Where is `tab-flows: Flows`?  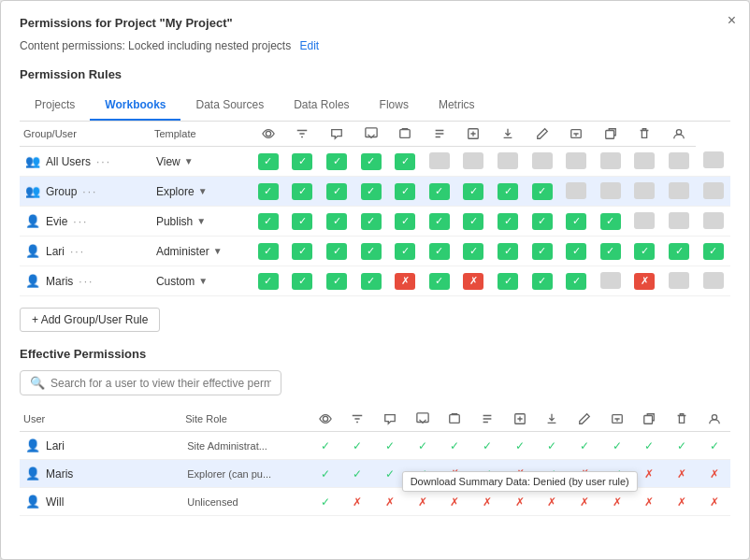
tab-flows: Flows is located at coordinates (395, 106).